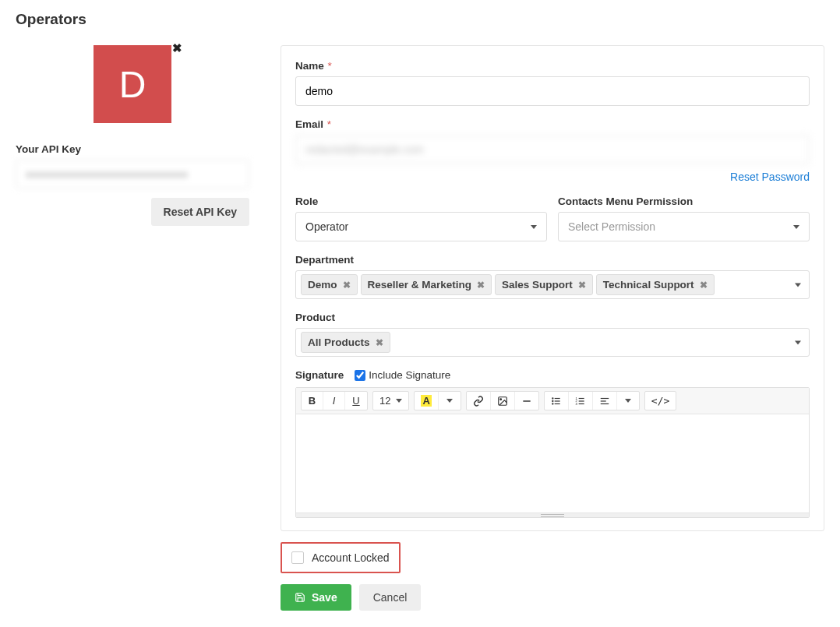 The image size is (840, 627). What do you see at coordinates (552, 285) in the screenshot?
I see `department-select: Demo✖ Reseller & Marketing✖ Sales Suppor…` at bounding box center [552, 285].